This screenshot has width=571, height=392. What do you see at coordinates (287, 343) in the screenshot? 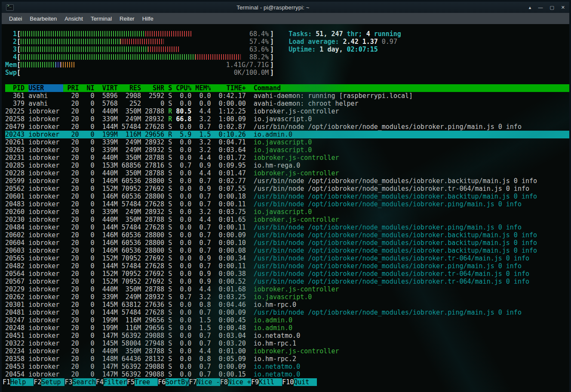
I see `process-row-20322: 20322iobroker200145M5800427948S0.00.70:0…` at bounding box center [287, 343].